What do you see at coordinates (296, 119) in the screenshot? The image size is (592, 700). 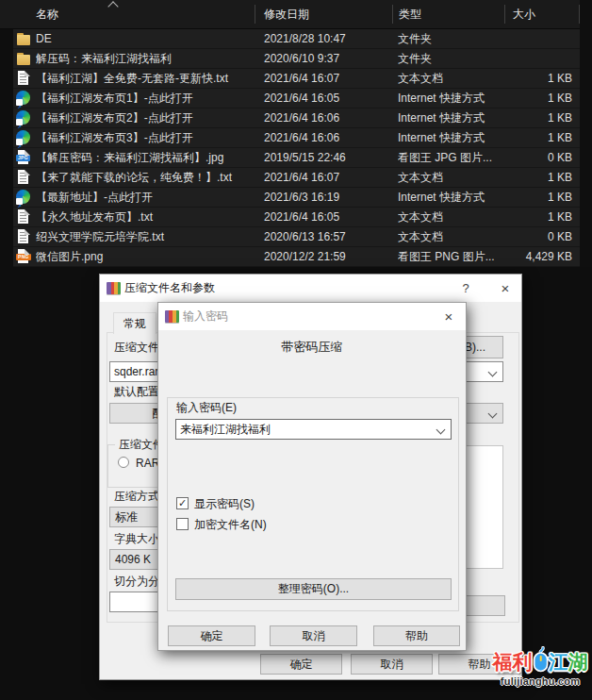 I see `file-row: 【福利江湖发布页2】-点此打开 2021/6/4 16:06 Internet …` at bounding box center [296, 119].